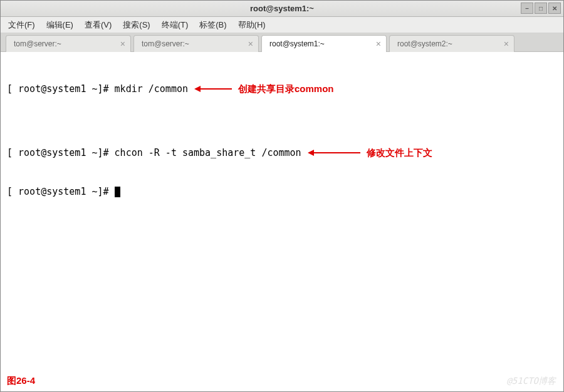 The height and width of the screenshot is (392, 564). What do you see at coordinates (98, 25) in the screenshot?
I see `menu-view: 查看(V)` at bounding box center [98, 25].